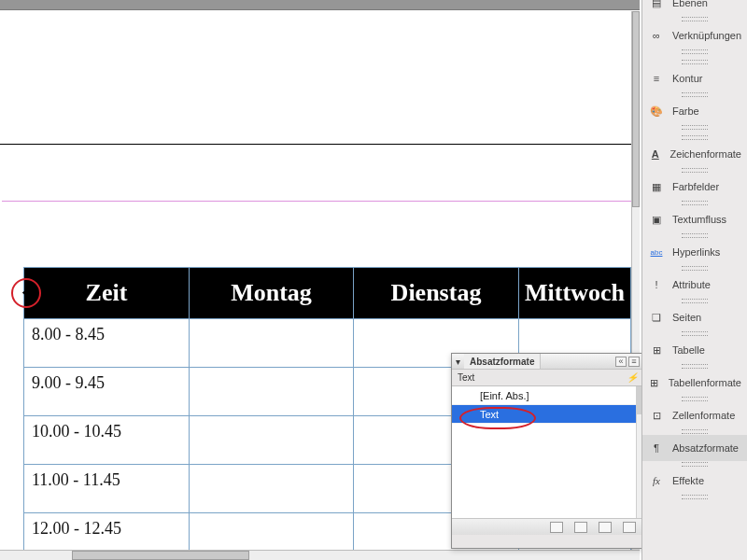  I want to click on delete-style-button, so click(629, 527).